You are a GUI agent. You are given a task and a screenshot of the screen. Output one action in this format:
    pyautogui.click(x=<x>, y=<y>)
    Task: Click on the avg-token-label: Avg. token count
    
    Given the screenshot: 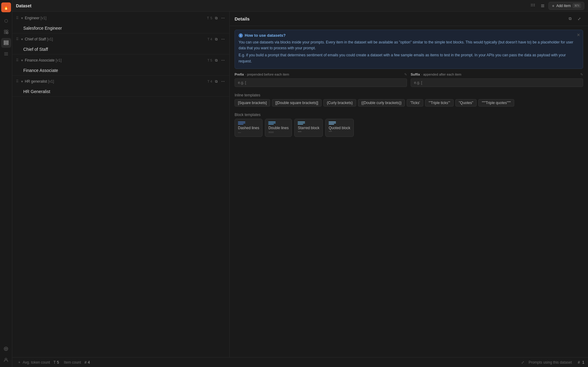 What is the action you would take?
    pyautogui.click(x=36, y=362)
    